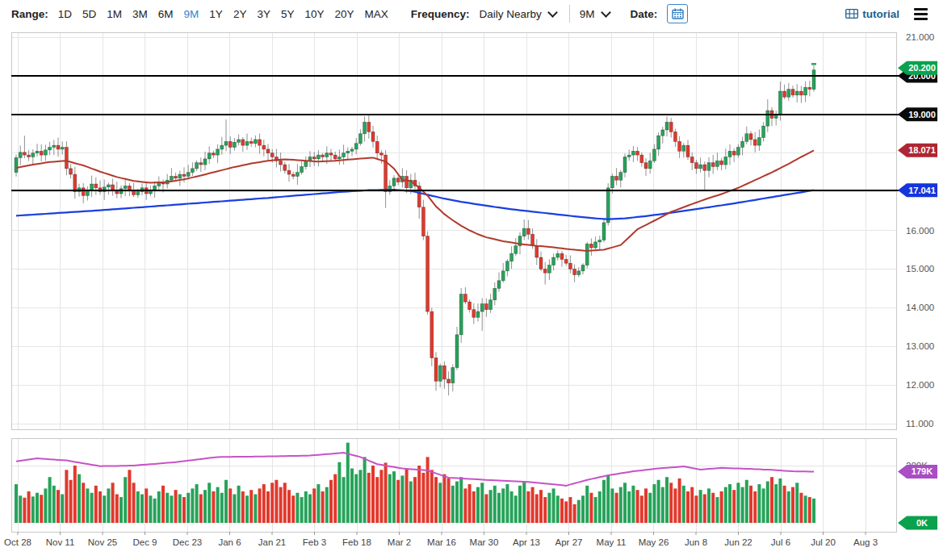 The height and width of the screenshot is (560, 939). What do you see at coordinates (917, 471) in the screenshot?
I see `volume-badge-179K: 179K` at bounding box center [917, 471].